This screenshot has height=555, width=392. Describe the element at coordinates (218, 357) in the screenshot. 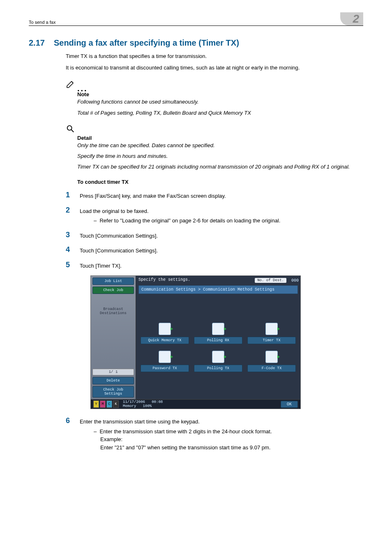

I see `polling-tx-icon` at that location.